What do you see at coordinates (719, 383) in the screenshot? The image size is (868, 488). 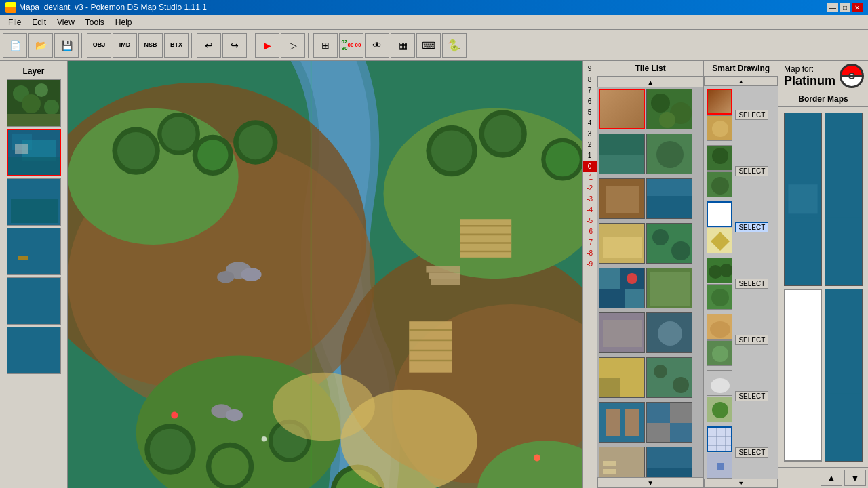 I see `smart-tile-6a` at bounding box center [719, 383].